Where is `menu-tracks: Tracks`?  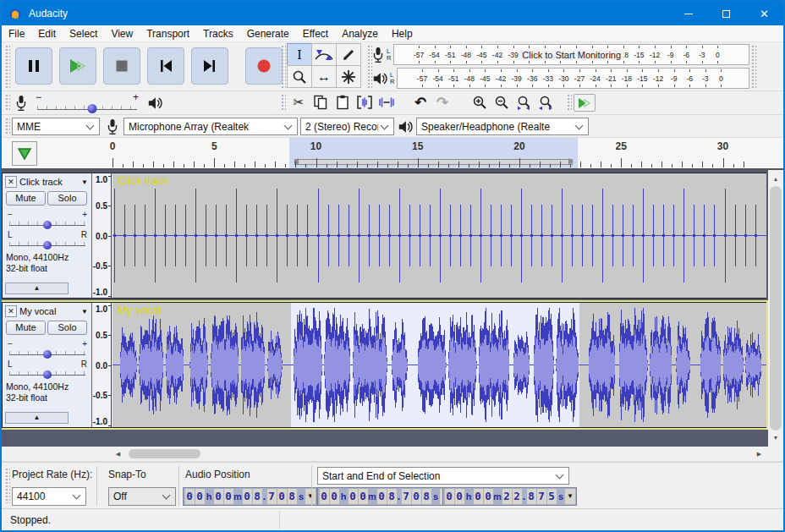 menu-tracks: Tracks is located at coordinates (218, 34).